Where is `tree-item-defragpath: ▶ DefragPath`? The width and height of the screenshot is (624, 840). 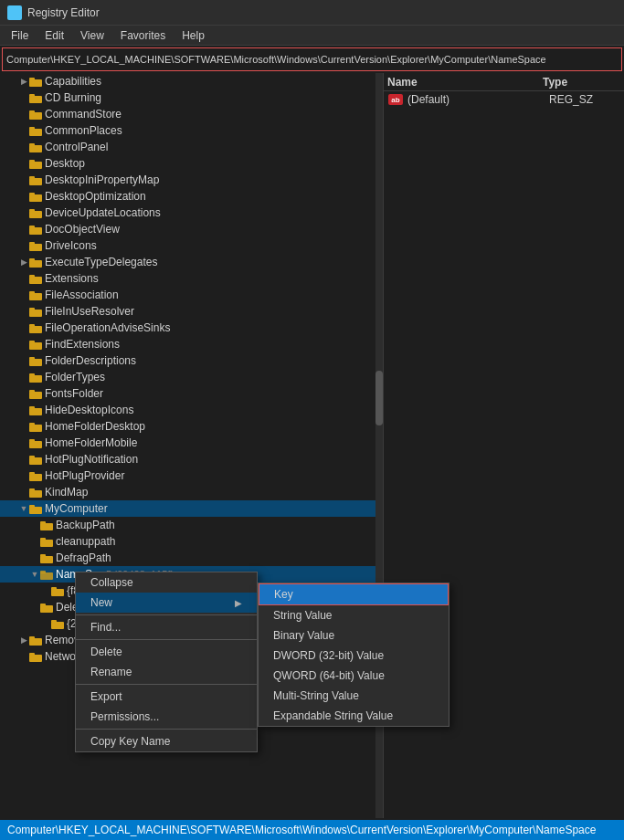 tree-item-defragpath: ▶ DefragPath is located at coordinates (192, 558).